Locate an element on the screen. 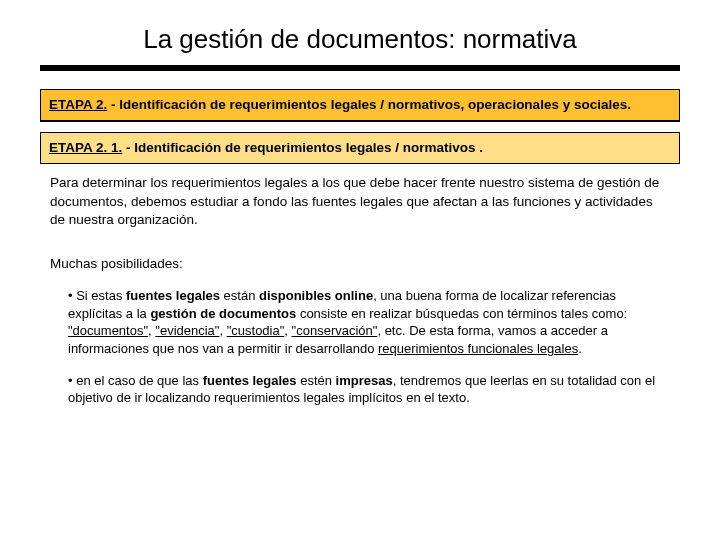 The image size is (720, 540). paragraph-possibilities: Muchas posibilidades: is located at coordinates (360, 264).